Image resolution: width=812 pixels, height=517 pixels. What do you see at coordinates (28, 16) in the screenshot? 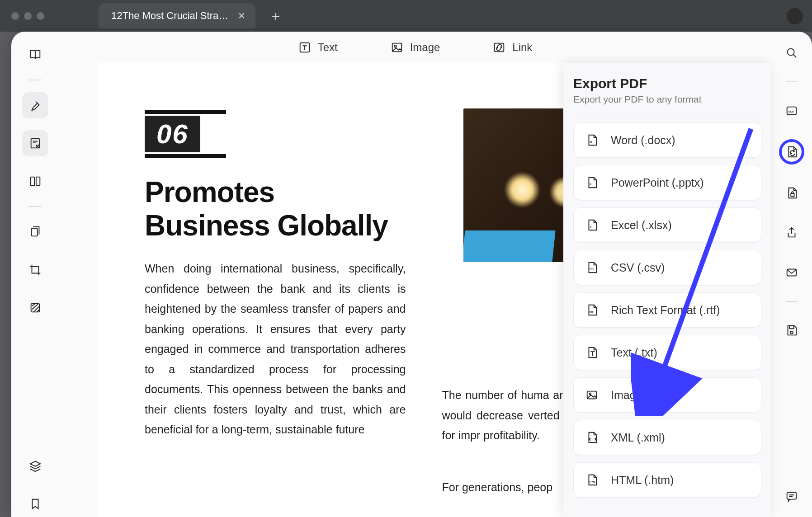
I see `minimize-window-icon` at bounding box center [28, 16].